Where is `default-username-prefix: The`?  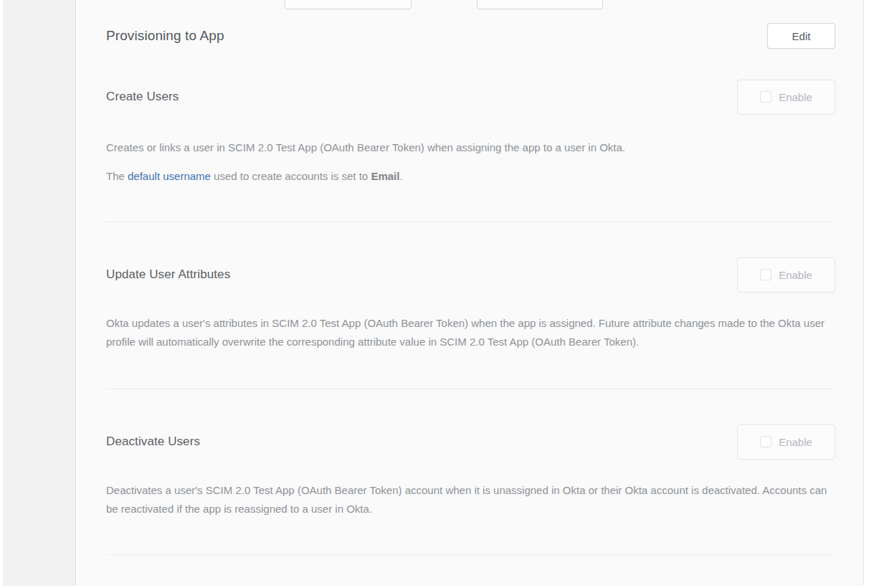 default-username-prefix: The is located at coordinates (117, 176).